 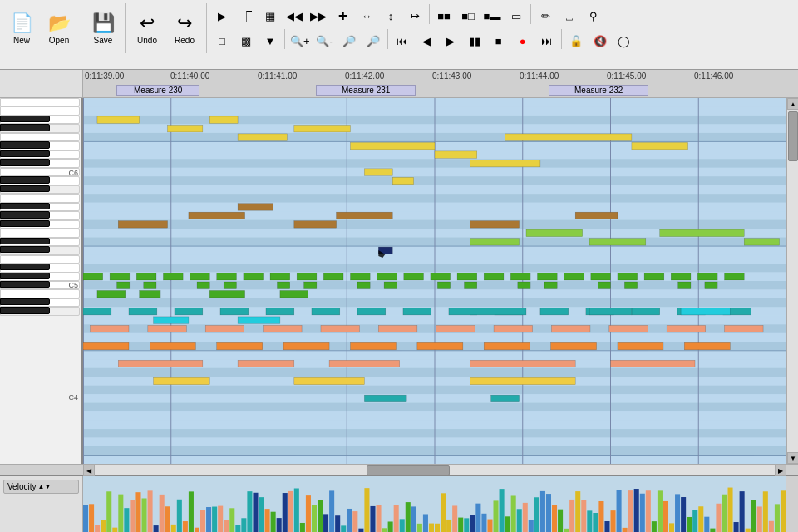 What do you see at coordinates (516, 16) in the screenshot?
I see `link-button: ▭` at bounding box center [516, 16].